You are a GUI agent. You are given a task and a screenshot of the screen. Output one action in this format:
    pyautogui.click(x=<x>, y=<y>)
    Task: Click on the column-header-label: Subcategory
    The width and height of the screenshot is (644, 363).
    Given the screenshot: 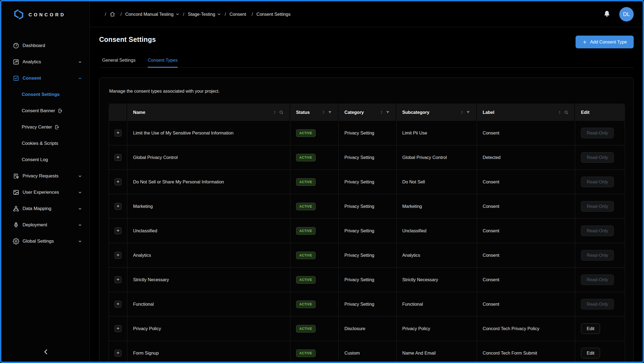 What is the action you would take?
    pyautogui.click(x=416, y=112)
    